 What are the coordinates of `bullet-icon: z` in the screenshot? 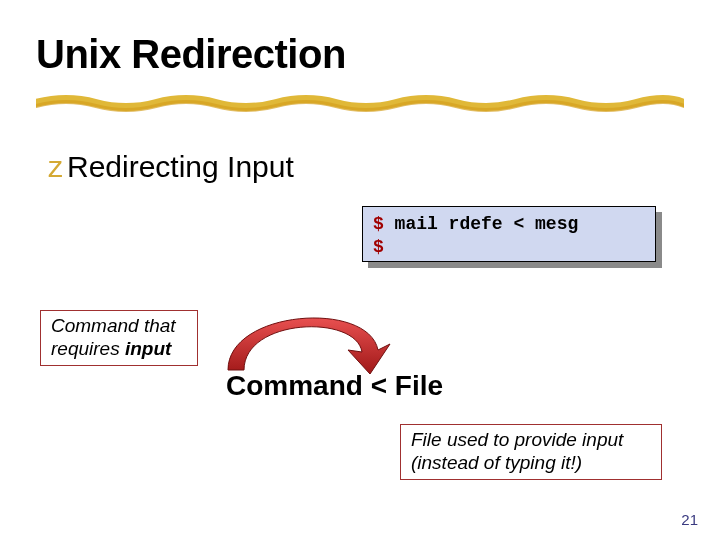 It's located at (56, 167).